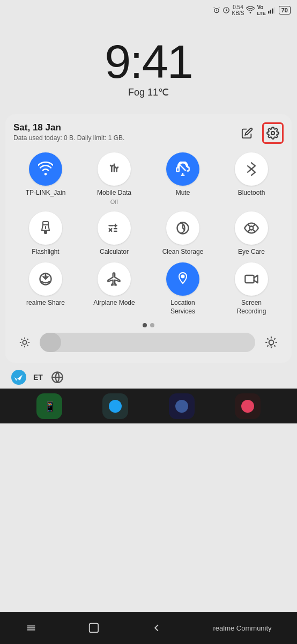 This screenshot has width=297, height=644. I want to click on alarm-icon, so click(217, 10).